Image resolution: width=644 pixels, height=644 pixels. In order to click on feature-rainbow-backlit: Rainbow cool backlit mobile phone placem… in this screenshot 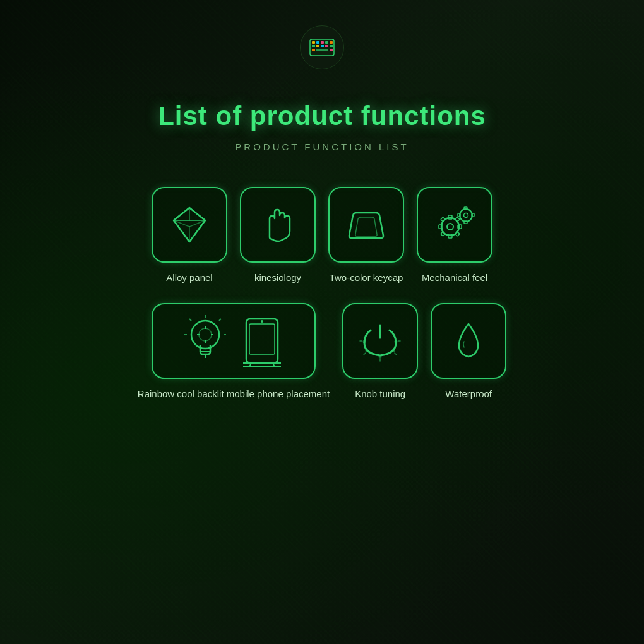, I will do `click(234, 352)`.